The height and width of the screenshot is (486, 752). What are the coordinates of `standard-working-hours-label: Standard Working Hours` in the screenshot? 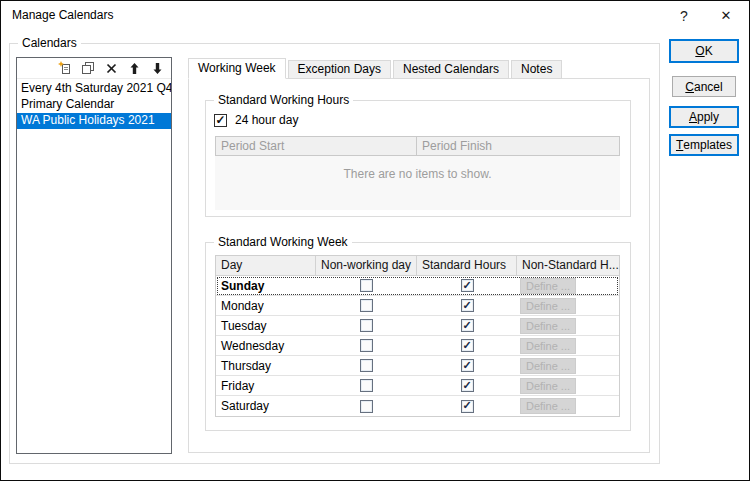 It's located at (284, 100).